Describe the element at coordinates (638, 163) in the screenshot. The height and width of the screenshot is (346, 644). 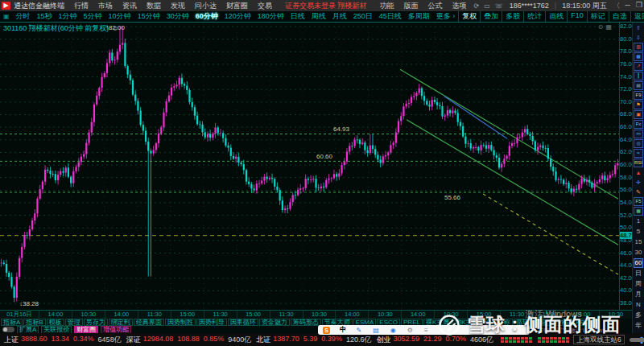
I see `rsi-icon: RSI` at that location.